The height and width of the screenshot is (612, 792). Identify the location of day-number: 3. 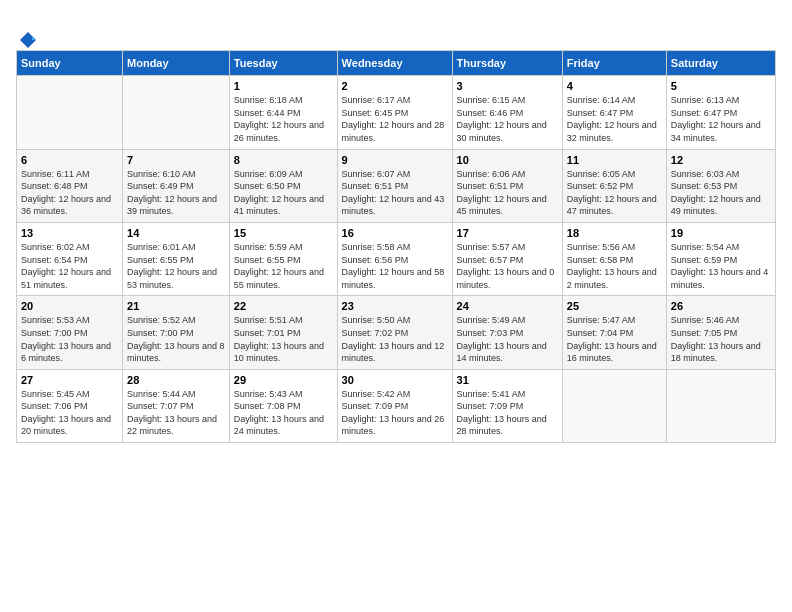
(508, 86).